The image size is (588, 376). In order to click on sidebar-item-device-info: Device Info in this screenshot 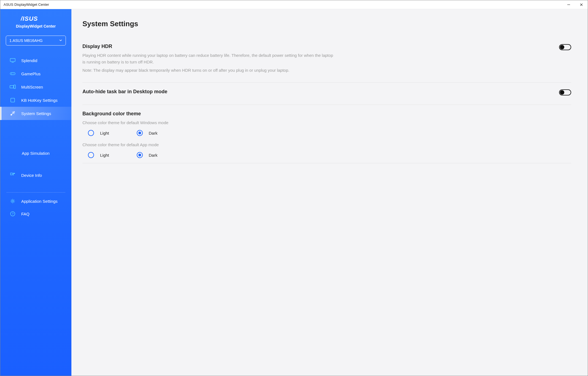, I will do `click(36, 175)`.